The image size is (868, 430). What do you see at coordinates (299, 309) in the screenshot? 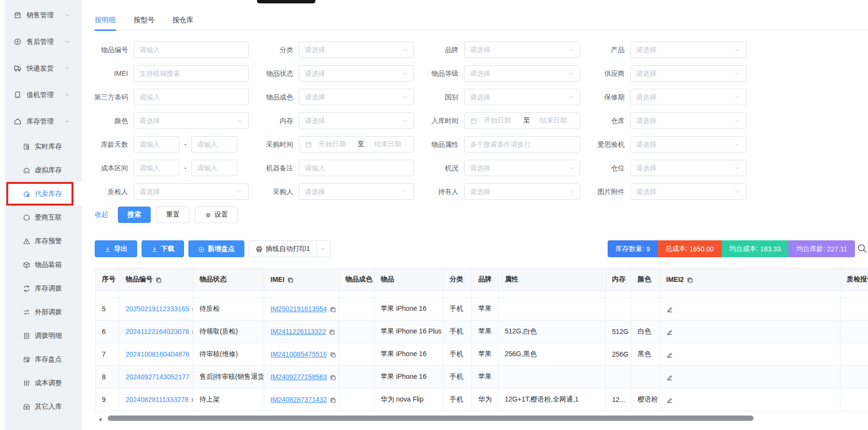
I see `imei-link: IM2502191613554` at bounding box center [299, 309].